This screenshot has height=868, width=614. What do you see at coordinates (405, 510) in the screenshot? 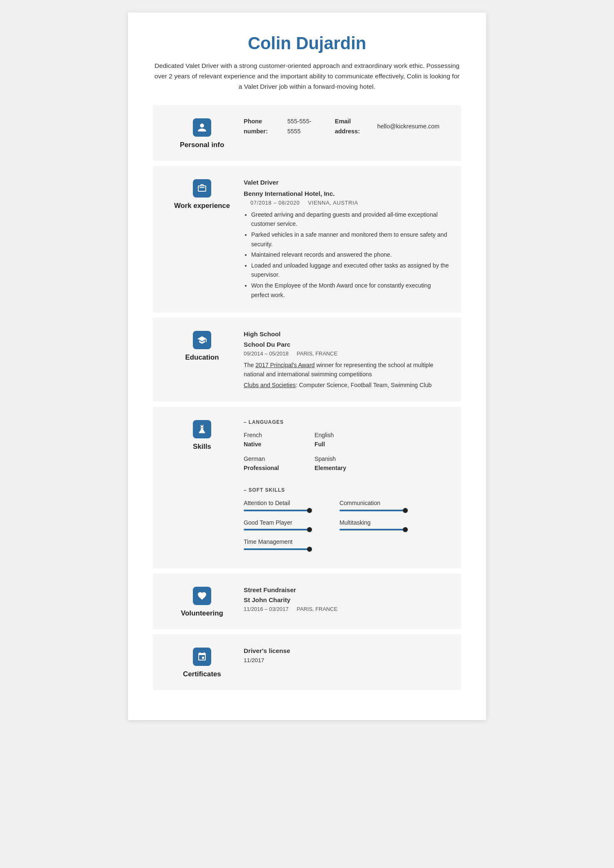
I see `skill-dot-communication` at bounding box center [405, 510].